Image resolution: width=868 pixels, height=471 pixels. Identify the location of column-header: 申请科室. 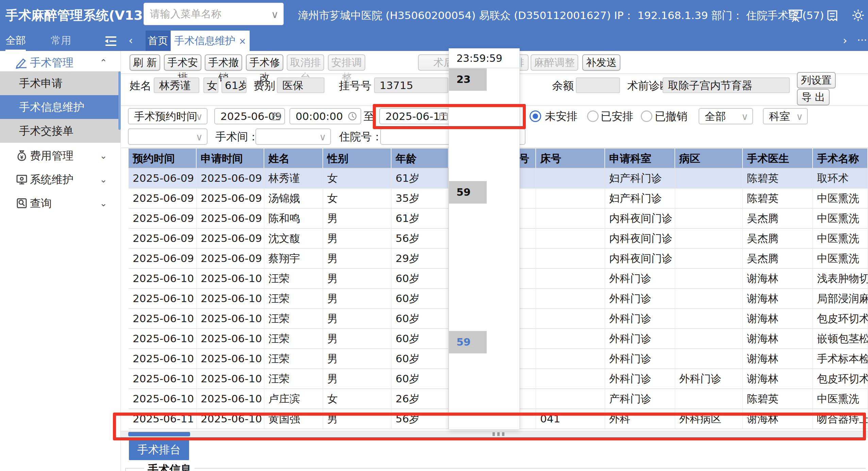
(640, 158).